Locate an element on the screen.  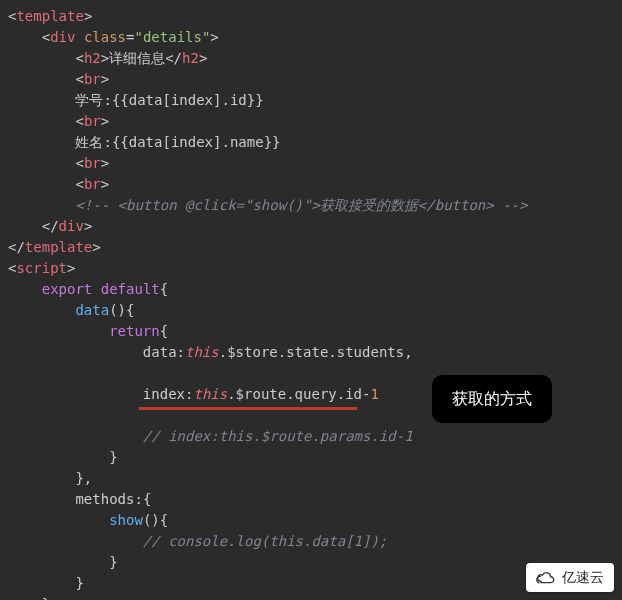
tag-h2-close: h2 is located at coordinates (190, 58).